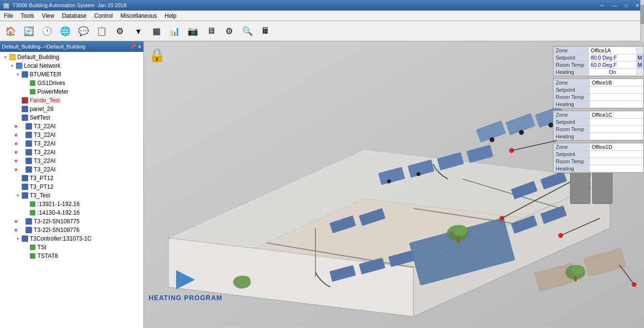 This screenshot has width=644, height=328. What do you see at coordinates (175, 31) in the screenshot?
I see `toolbar-chart-button: 📊` at bounding box center [175, 31].